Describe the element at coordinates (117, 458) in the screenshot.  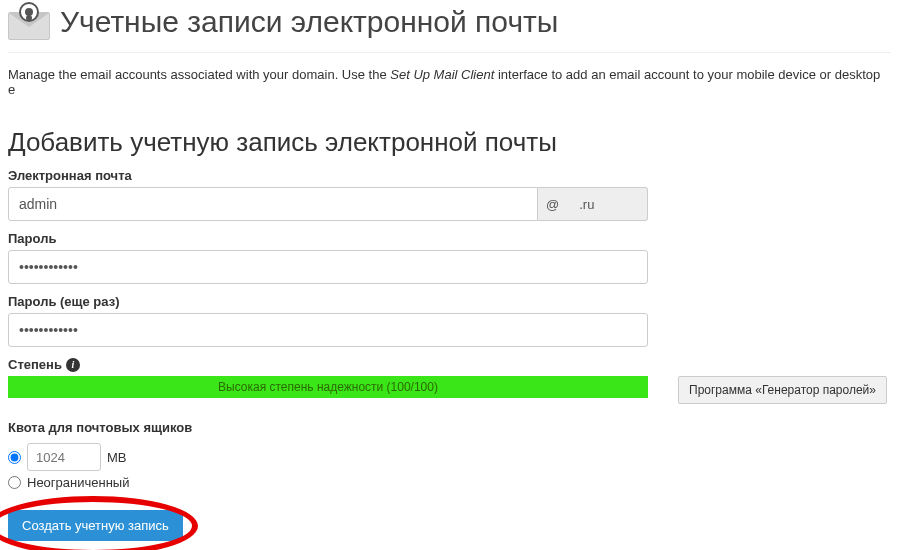
I see `quota-unit: MB` at that location.